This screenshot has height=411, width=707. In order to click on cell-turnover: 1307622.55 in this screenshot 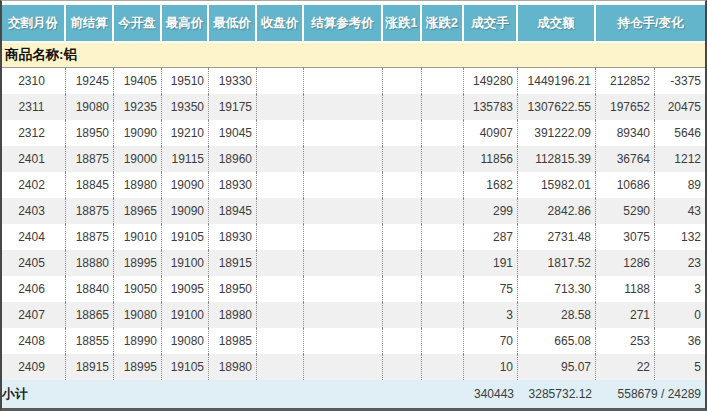, I will do `click(557, 107)`.